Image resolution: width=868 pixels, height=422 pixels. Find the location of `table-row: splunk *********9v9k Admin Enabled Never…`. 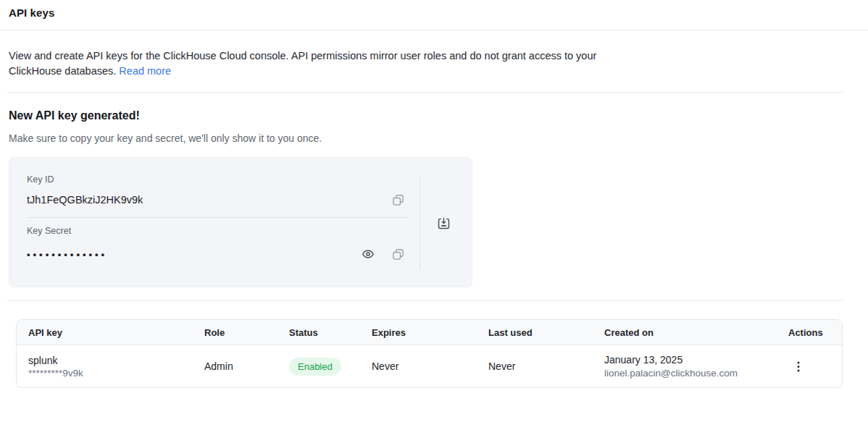

table-row: splunk *********9v9k Admin Enabled Never… is located at coordinates (429, 366).